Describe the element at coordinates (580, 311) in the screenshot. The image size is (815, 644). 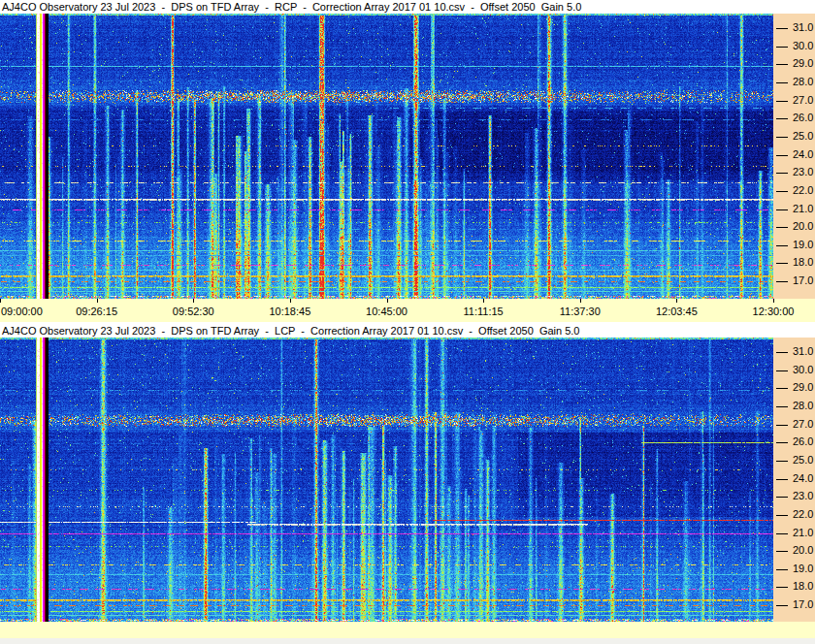
I see `time-tick-label: 11:37:30` at that location.